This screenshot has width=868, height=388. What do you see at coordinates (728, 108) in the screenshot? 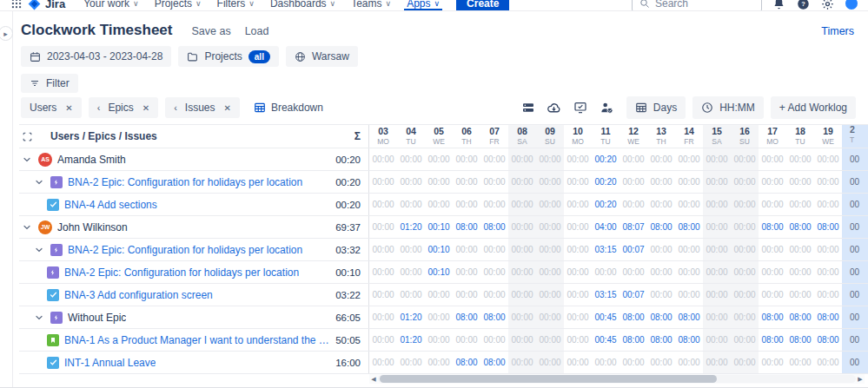
I see `time-format-button: HH:MM` at bounding box center [728, 108].